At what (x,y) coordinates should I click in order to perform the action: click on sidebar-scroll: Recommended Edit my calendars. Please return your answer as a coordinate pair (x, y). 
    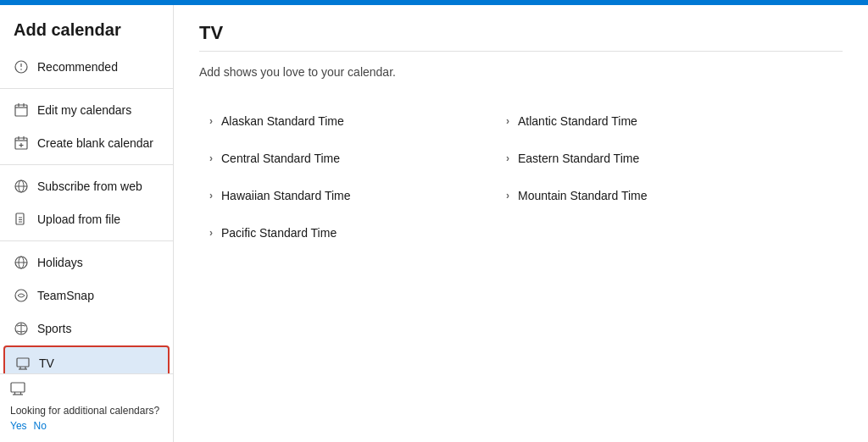
    Looking at the image, I should click on (86, 212).